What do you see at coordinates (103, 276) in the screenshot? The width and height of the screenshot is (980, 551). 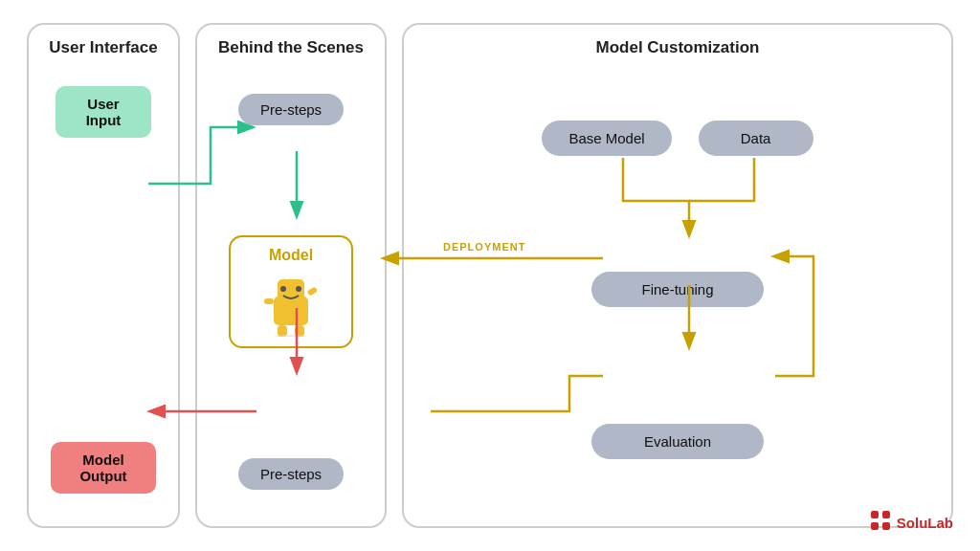 I see `ui-panel: User Interface UserInput ModelOutput` at bounding box center [103, 276].